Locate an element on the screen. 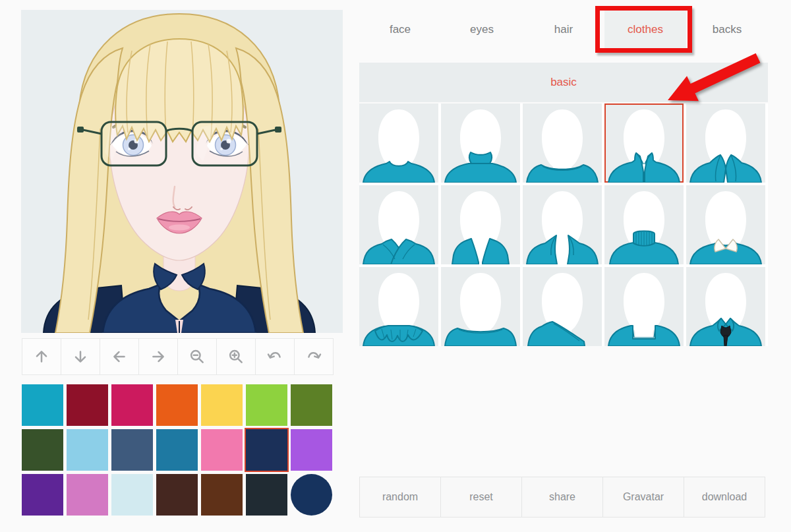  clothes-option-zip-collar-jacket is located at coordinates (644, 143).